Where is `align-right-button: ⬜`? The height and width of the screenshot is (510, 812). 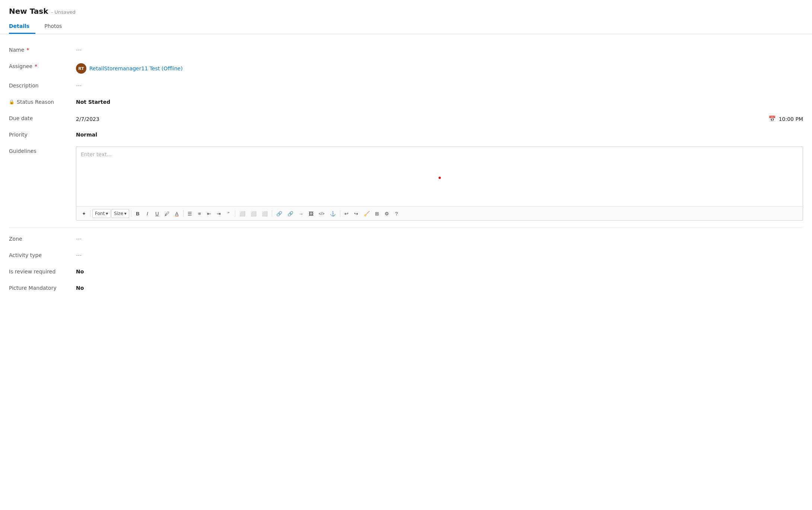 align-right-button: ⬜ is located at coordinates (265, 214).